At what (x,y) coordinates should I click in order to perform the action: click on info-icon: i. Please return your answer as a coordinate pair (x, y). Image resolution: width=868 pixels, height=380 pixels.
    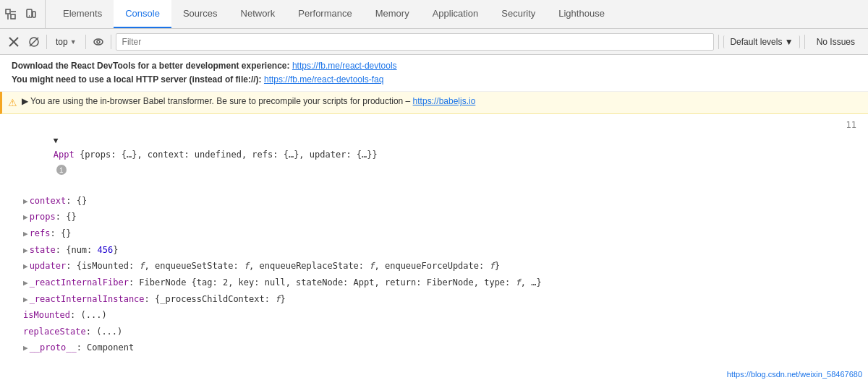
    Looking at the image, I should click on (61, 170).